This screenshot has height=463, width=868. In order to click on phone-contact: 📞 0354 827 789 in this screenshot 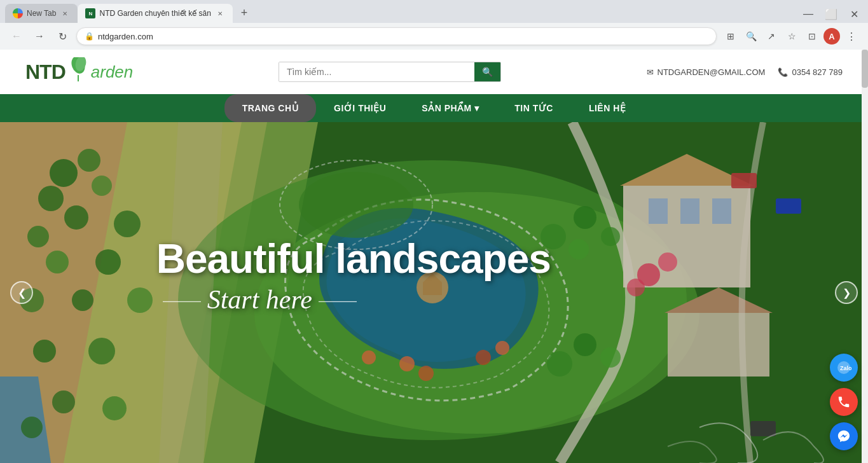, I will do `click(810, 73)`.